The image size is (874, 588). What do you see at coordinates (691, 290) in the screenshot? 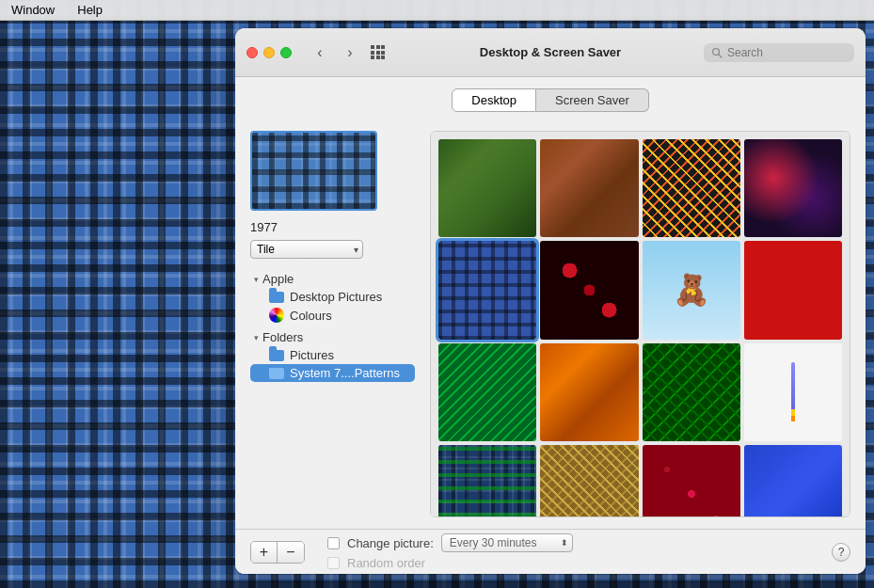
I see `grid-thumb-bear: 🧸` at bounding box center [691, 290].